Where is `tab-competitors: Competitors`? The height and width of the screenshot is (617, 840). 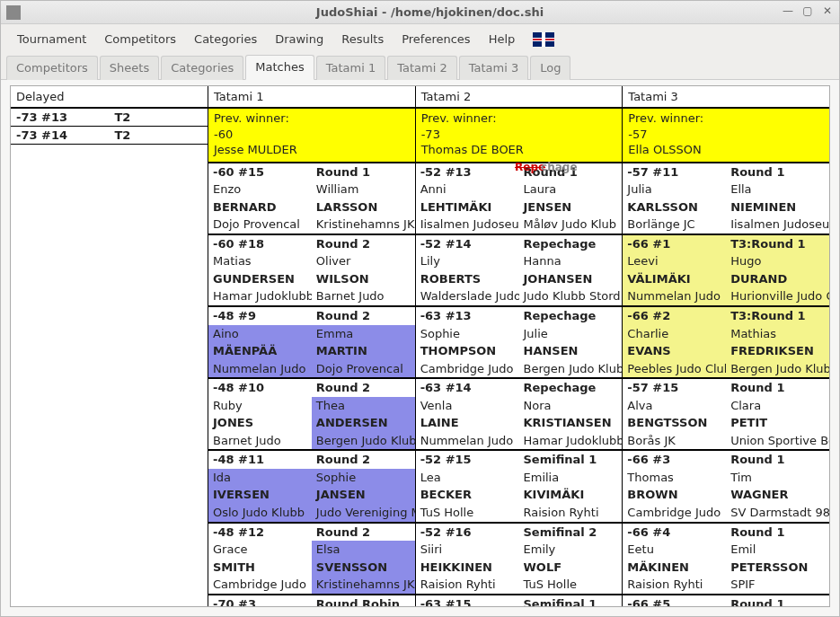 tab-competitors: Competitors is located at coordinates (52, 68).